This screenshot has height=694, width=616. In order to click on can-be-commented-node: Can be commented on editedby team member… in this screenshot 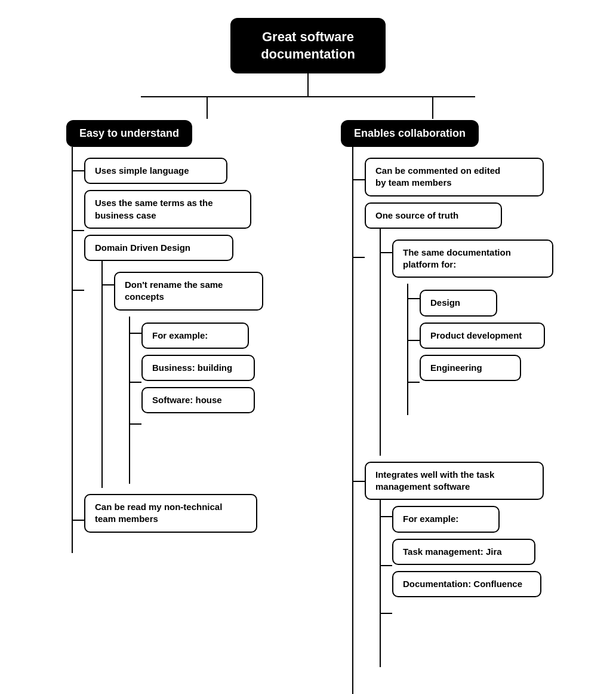, I will do `click(454, 177)`.